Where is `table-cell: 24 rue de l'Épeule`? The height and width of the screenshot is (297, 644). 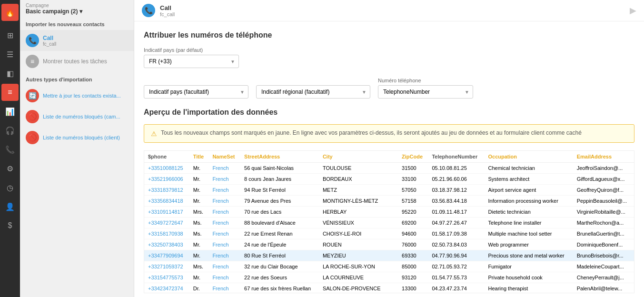
table-cell: 24 rue de l'Épeule is located at coordinates (280, 245).